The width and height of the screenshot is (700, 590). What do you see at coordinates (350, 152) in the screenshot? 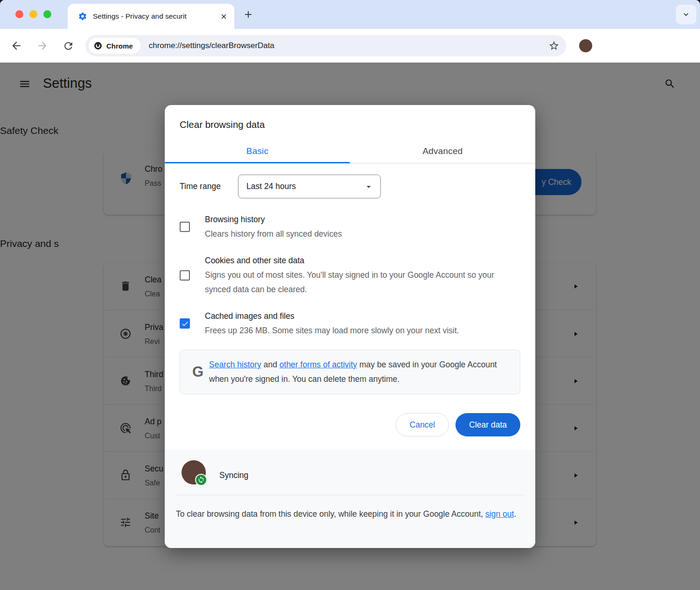
I see `dialog-tabs: Basic Advanced` at bounding box center [350, 152].